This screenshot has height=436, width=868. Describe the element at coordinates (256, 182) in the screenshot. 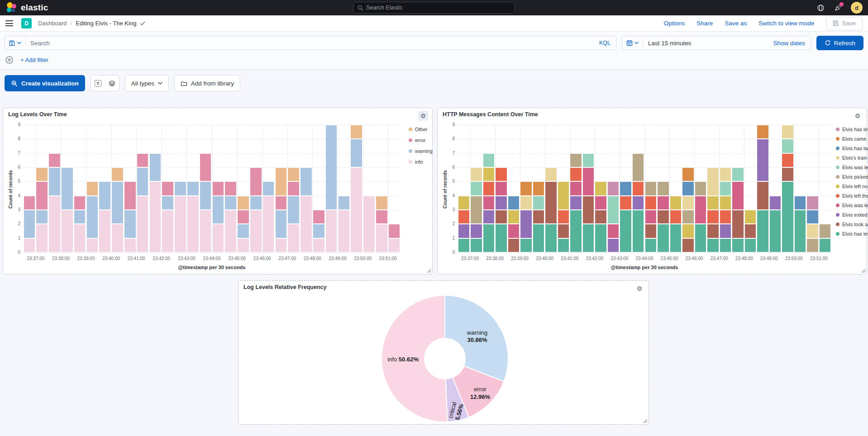

I see `bar-23:45:30-error` at that location.